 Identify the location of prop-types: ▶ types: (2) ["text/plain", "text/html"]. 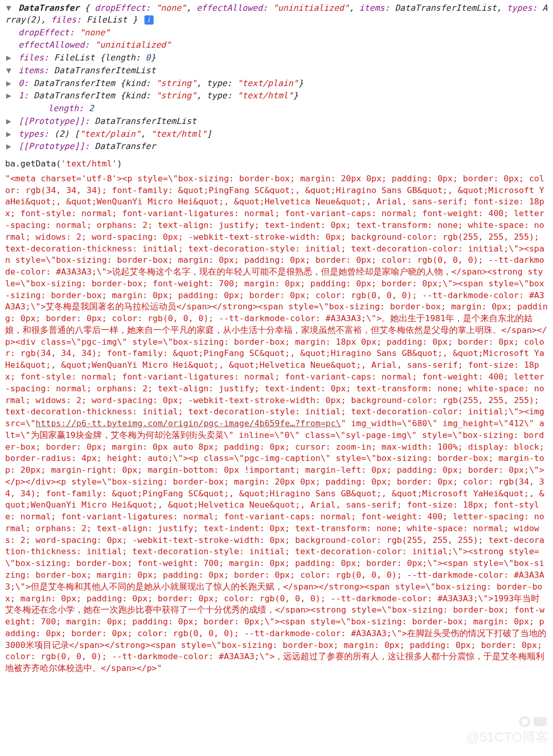
(276, 134).